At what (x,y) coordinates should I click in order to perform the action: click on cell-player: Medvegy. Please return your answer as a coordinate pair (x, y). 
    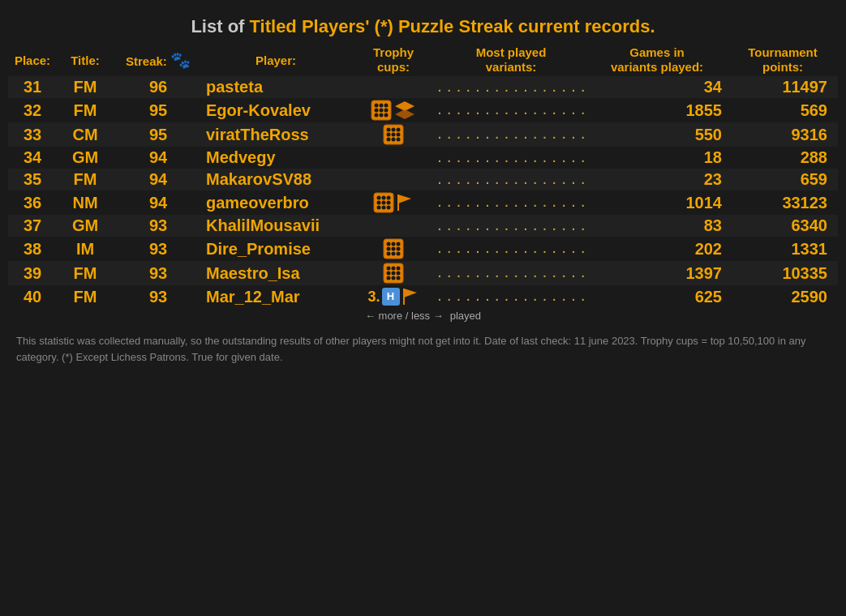
    Looking at the image, I should click on (276, 157).